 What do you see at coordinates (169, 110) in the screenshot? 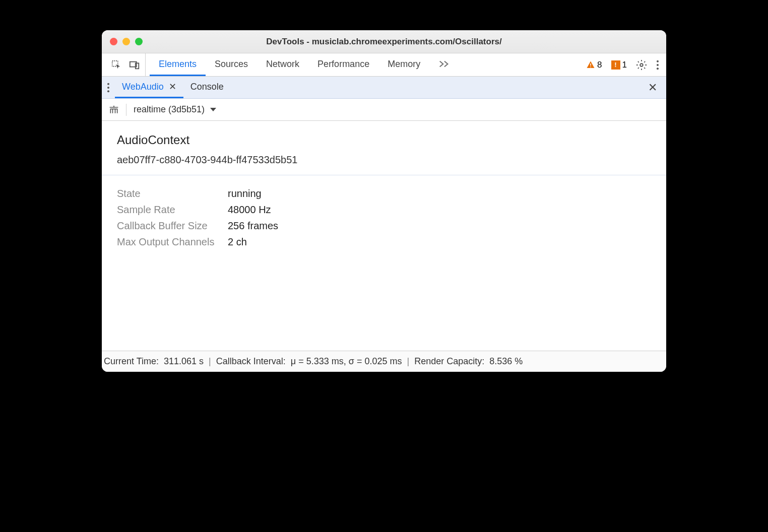
I see `context-selector-label: realtime (3d5b51)` at bounding box center [169, 110].